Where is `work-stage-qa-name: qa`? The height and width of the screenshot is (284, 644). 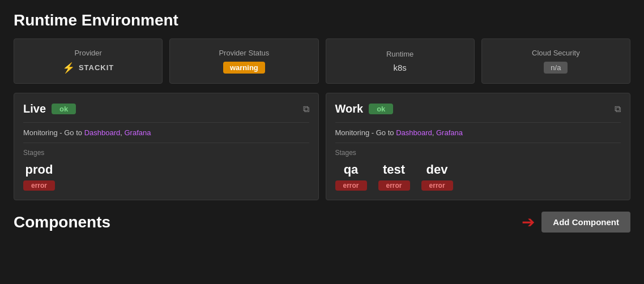
work-stage-qa-name: qa is located at coordinates (351, 170).